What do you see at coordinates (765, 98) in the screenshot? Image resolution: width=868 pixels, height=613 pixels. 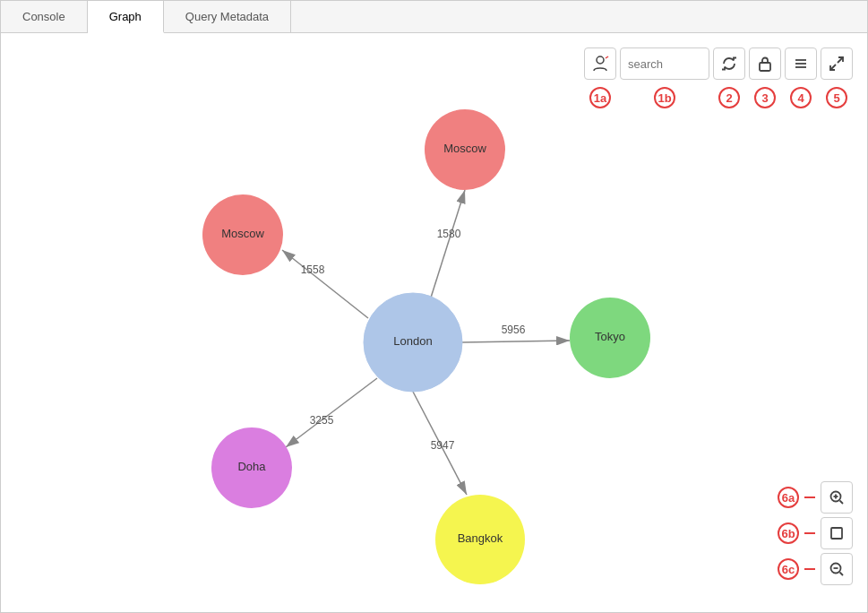 I see `annotation-3: 3` at bounding box center [765, 98].